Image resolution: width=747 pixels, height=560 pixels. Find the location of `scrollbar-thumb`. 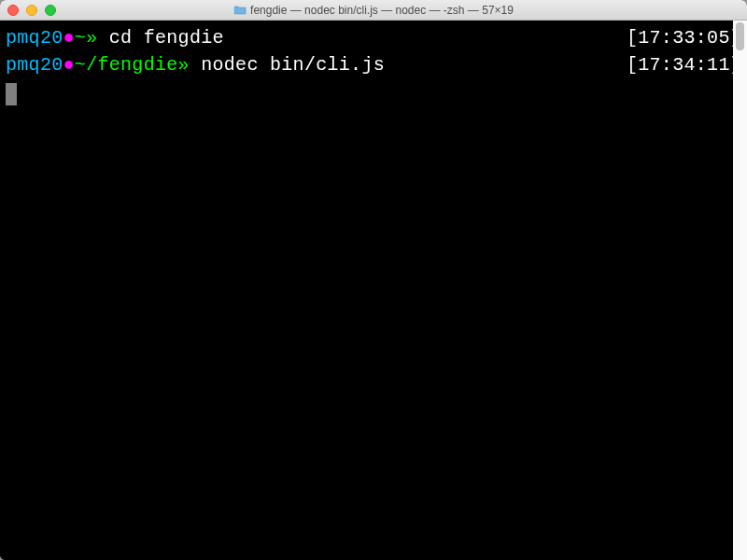

scrollbar-thumb is located at coordinates (740, 36).